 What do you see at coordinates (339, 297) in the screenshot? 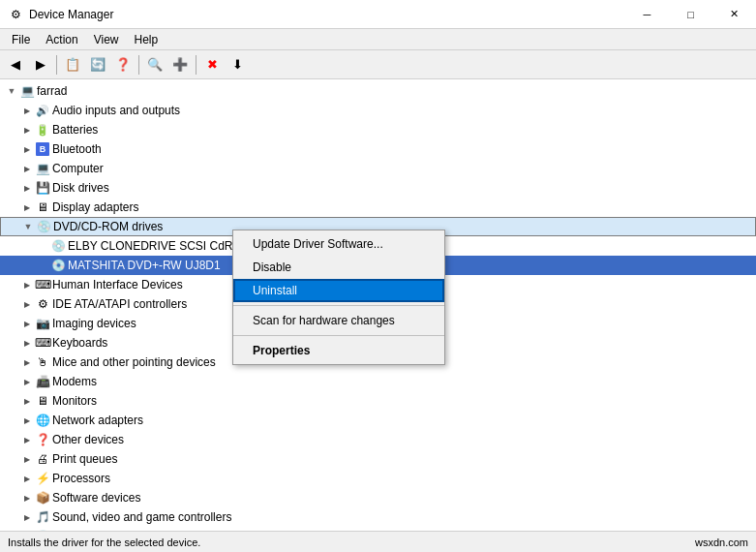
I see `context-menu: Update Driver Software... Disable Uninst…` at bounding box center [339, 297].